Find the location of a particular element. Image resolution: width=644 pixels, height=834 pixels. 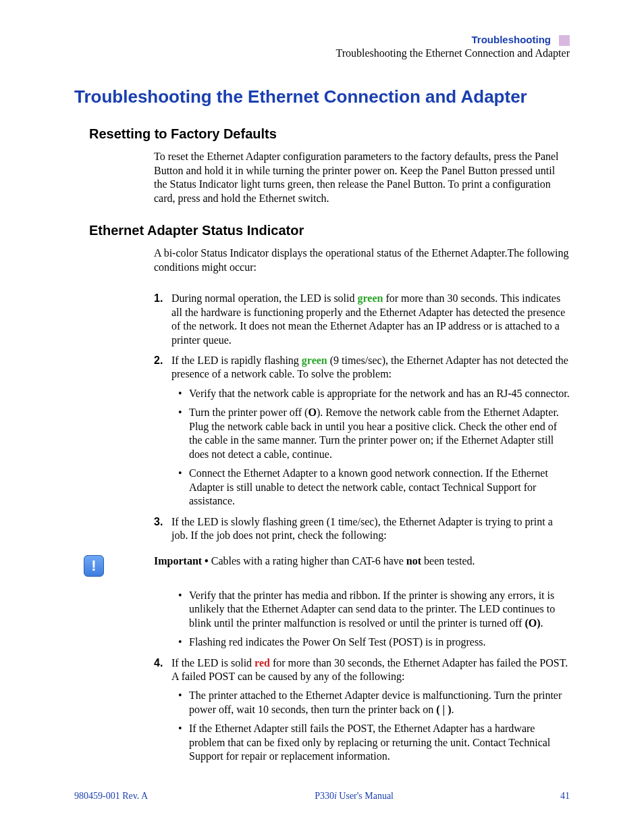

page-title: Troubleshooting the Ethernet Connection … is located at coordinates (322, 97).